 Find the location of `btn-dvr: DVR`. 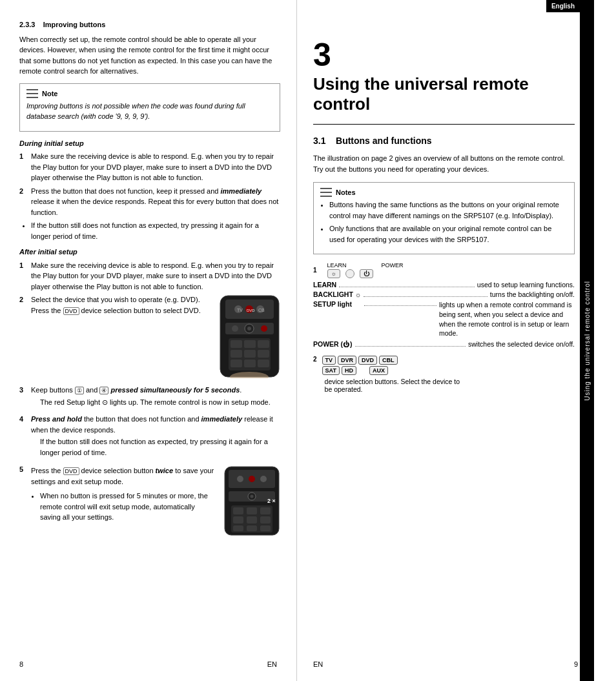

btn-dvr: DVR is located at coordinates (347, 360).